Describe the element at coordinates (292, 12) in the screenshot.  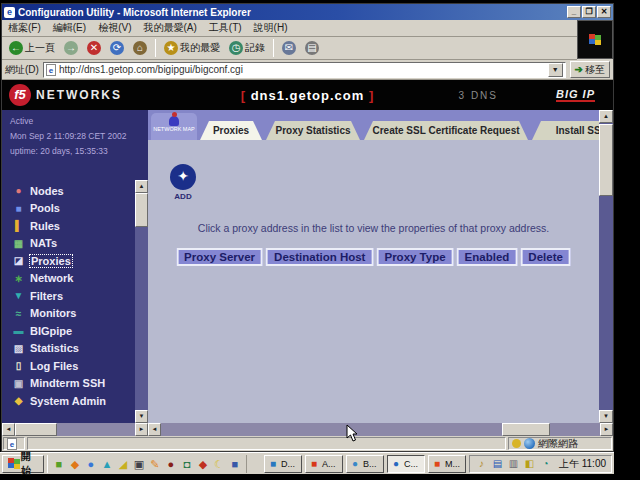
I see `window-title: Configuration Utility - Microsoft Intern…` at that location.